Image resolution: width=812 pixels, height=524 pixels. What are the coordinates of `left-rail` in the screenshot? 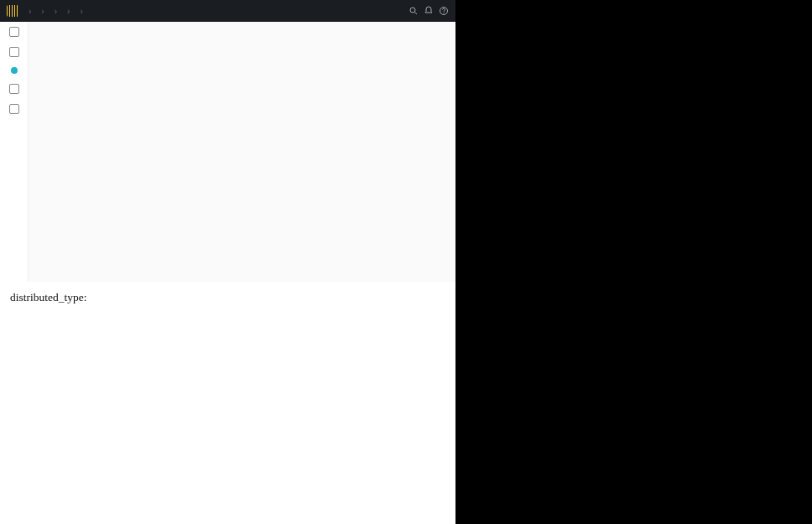 It's located at (14, 152).